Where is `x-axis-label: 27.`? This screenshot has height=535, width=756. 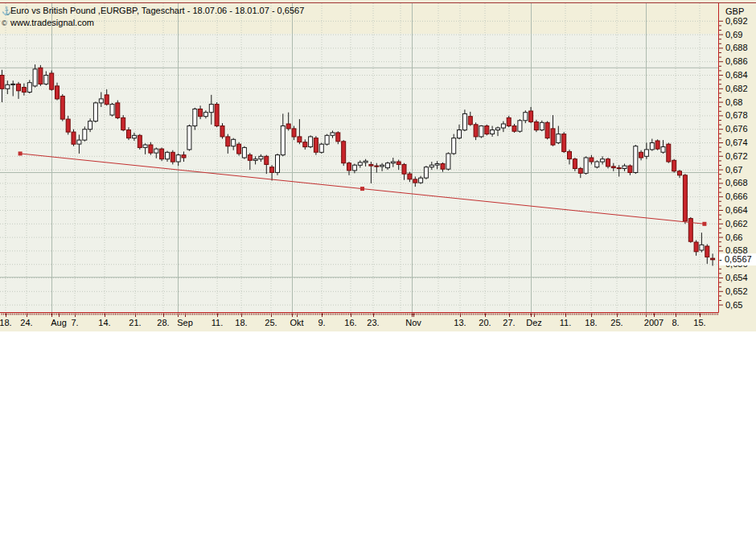
x-axis-label: 27. is located at coordinates (508, 323).